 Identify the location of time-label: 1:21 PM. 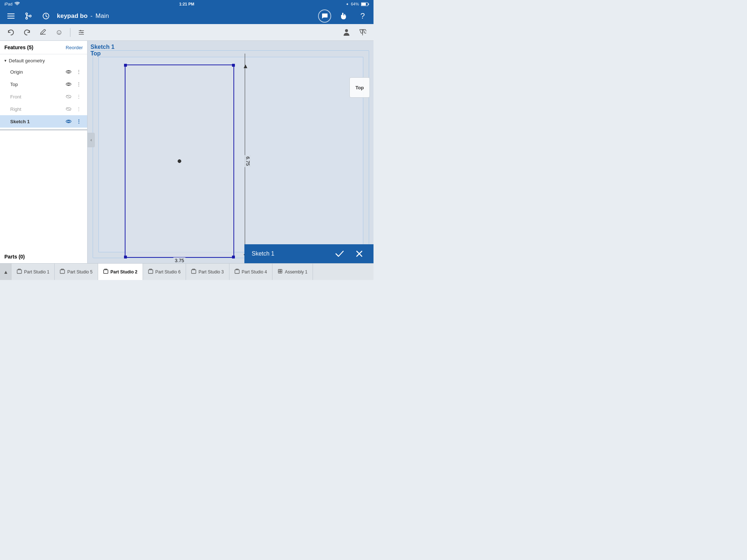
(187, 4).